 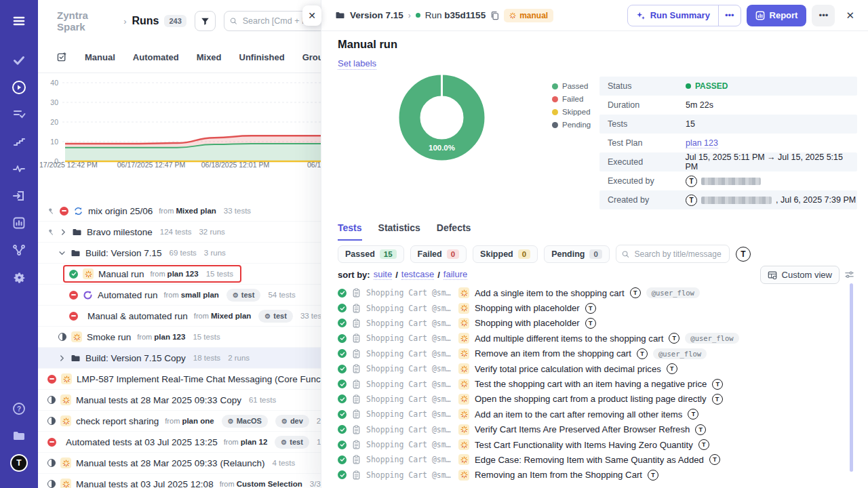 What do you see at coordinates (595, 445) in the screenshot?
I see `test-row: Shopping Cart @sm…Test Cart Functionalit…` at bounding box center [595, 445].